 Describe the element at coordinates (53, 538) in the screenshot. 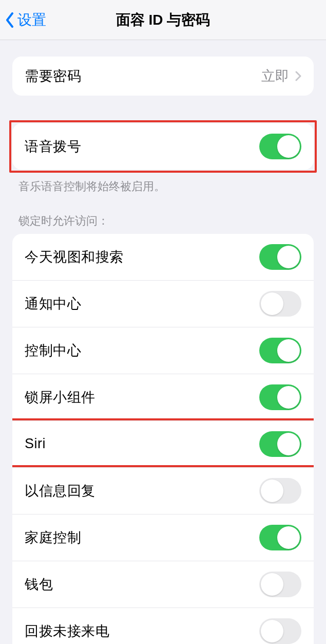

I see `lock-access-label: 家庭控制` at that location.